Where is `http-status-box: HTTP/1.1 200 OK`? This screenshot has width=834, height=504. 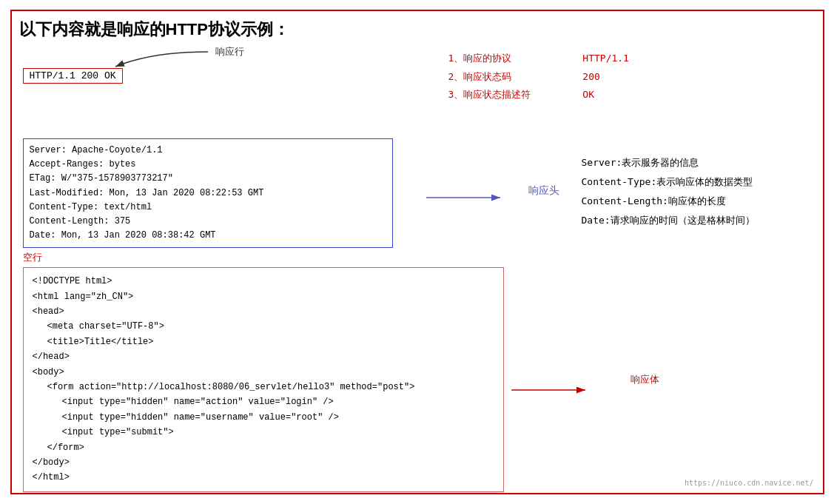
http-status-box: HTTP/1.1 200 OK is located at coordinates (73, 74).